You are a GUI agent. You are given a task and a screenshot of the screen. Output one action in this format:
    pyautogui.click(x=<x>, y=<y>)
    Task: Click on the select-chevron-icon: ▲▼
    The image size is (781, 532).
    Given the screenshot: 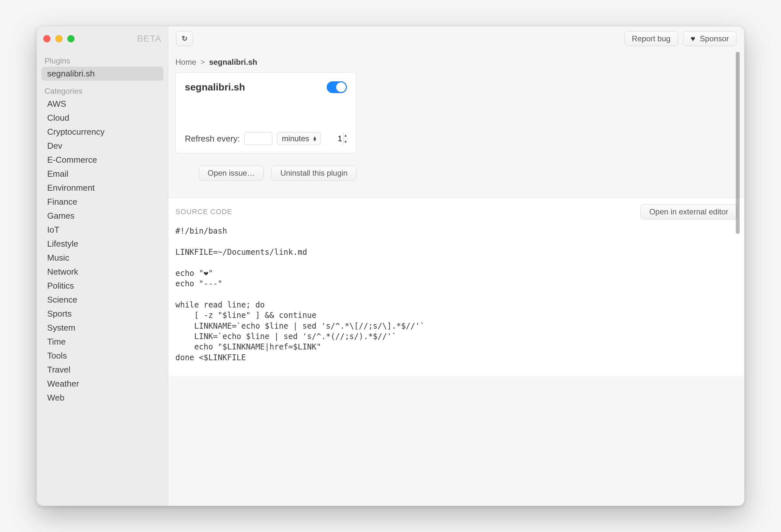 What is the action you would take?
    pyautogui.click(x=315, y=138)
    